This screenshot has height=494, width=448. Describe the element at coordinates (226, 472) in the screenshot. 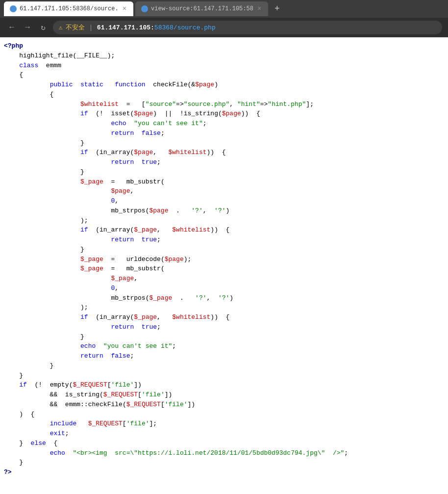

I see `code-line-49: ?>` at that location.